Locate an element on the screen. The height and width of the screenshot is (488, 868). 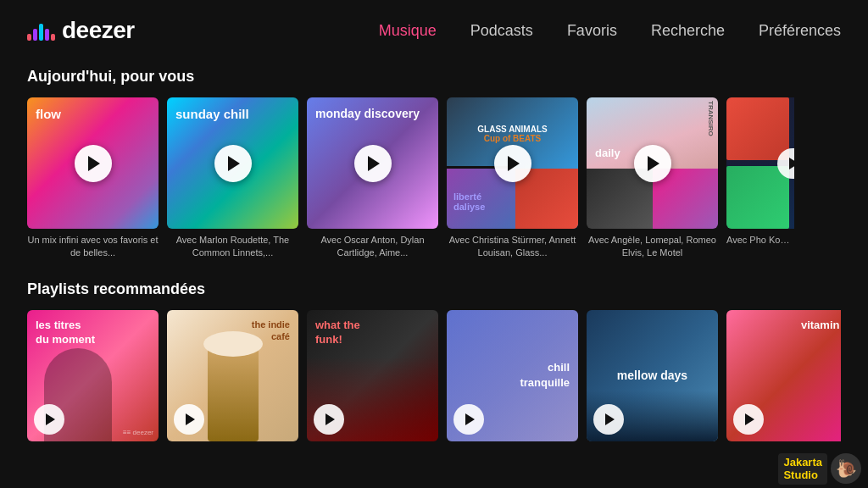
card-daily-angele-img: TRANSIRO daily is located at coordinates (653, 163).